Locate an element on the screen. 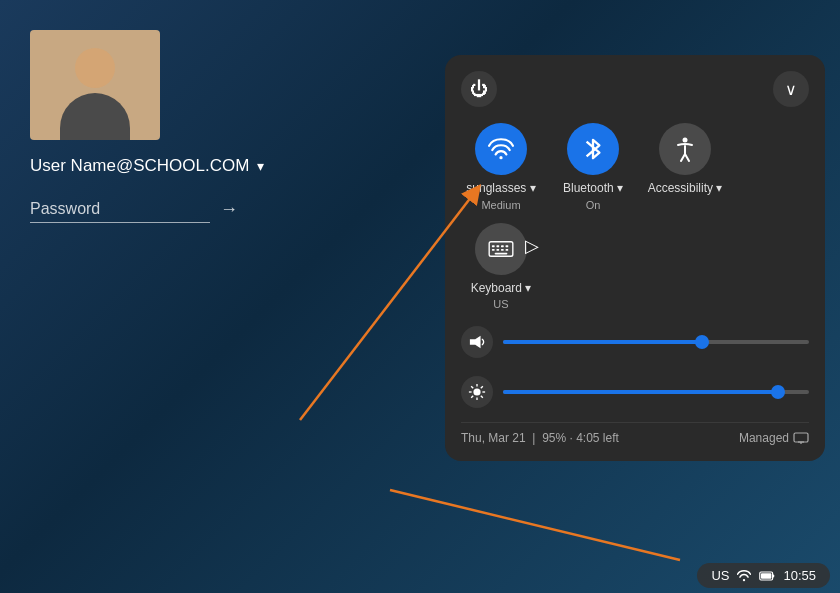  bluetooth-label: Bluetooth ▾ is located at coordinates (593, 189).